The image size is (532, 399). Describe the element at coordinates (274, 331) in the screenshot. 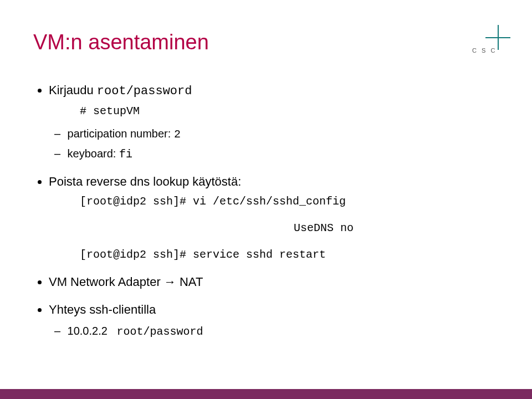

I see `ssh-sublist: 10.0.2.2 root/password` at that location.